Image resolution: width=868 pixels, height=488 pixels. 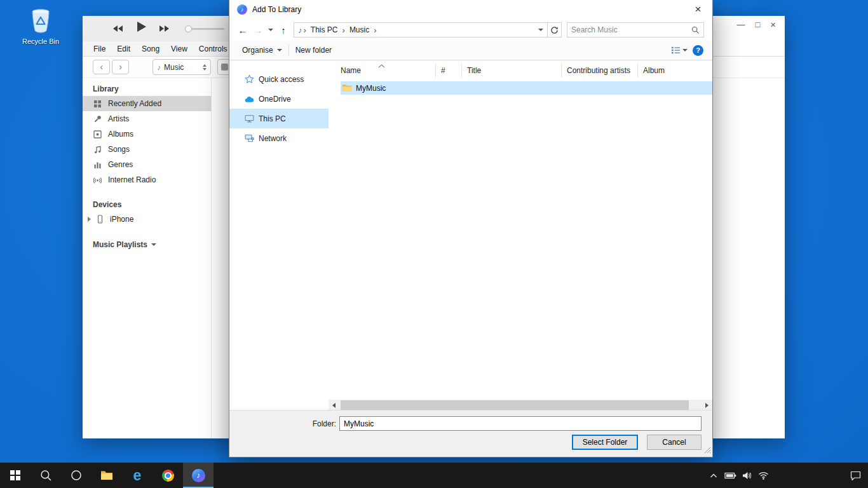 What do you see at coordinates (279, 236) in the screenshot?
I see `navigation-pane: Quick access OneDrive This PC` at bounding box center [279, 236].